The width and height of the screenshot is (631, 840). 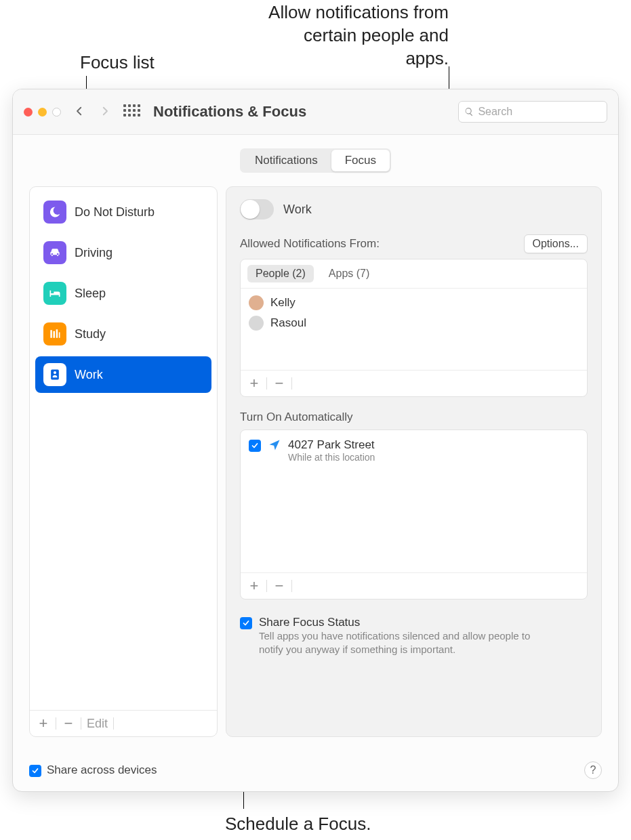 What do you see at coordinates (289, 323) in the screenshot?
I see `person-name: Rasoul` at bounding box center [289, 323].